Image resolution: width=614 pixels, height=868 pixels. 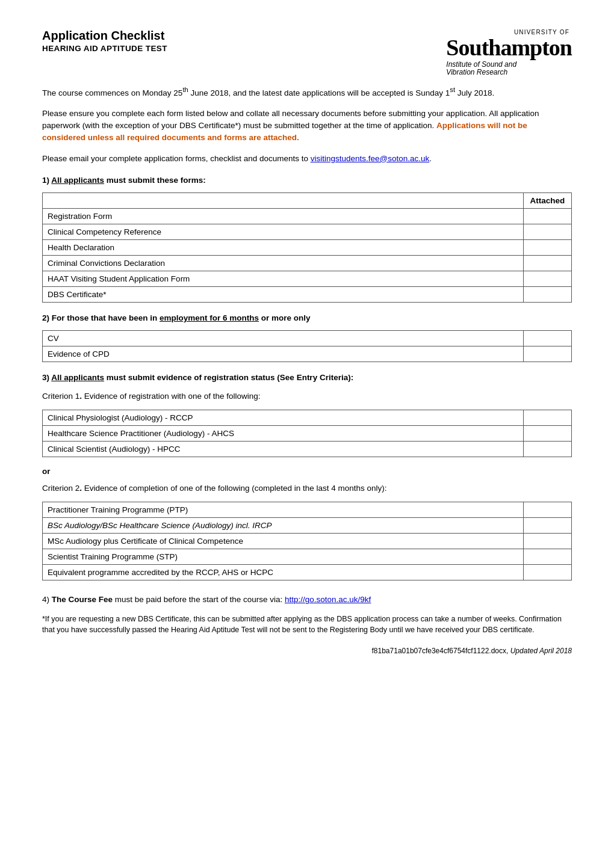 What do you see at coordinates (283, 263) in the screenshot?
I see `row-label: Criminal Convictions Declaration` at bounding box center [283, 263].